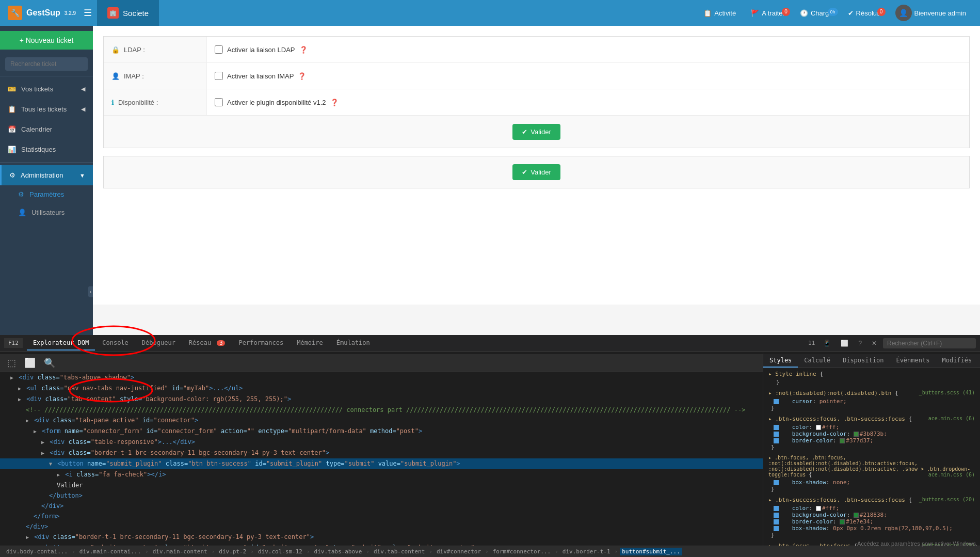 The image size is (980, 557). I want to click on sidebar-item-statistiques: 📊 Statistiques, so click(46, 150).